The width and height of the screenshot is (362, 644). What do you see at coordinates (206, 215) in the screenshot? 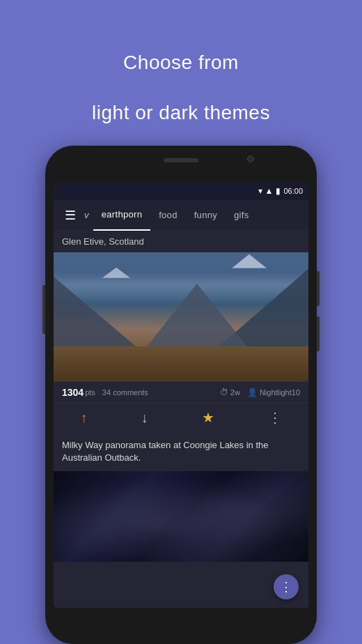
I see `tab-funny: funny` at bounding box center [206, 215].